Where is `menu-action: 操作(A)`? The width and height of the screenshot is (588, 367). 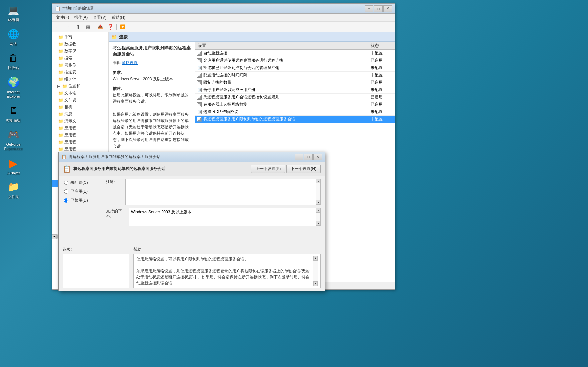 menu-action: 操作(A) is located at coordinates (81, 17).